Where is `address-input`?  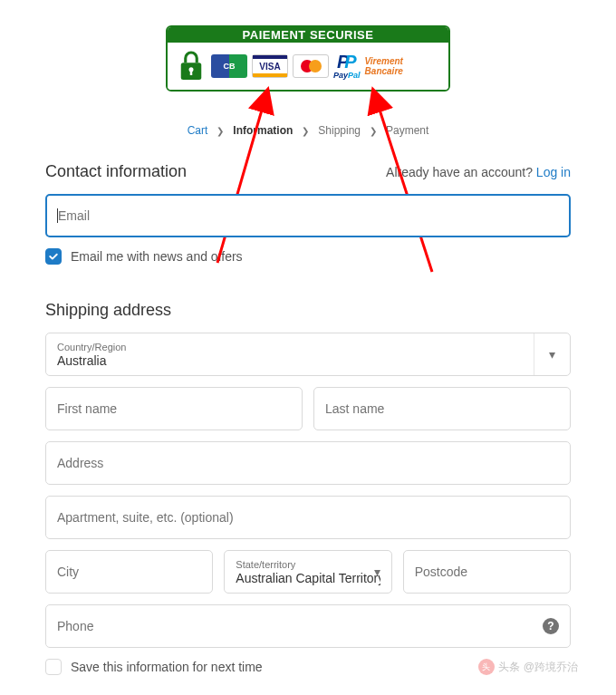 address-input is located at coordinates (308, 463).